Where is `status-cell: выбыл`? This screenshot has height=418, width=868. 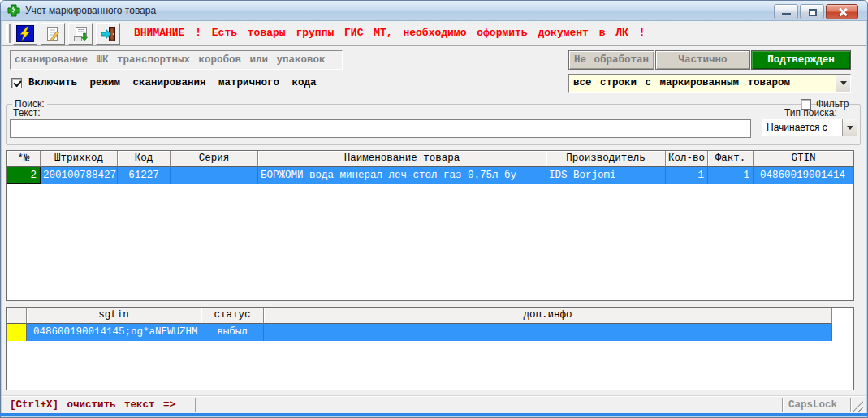 status-cell: выбыл is located at coordinates (232, 333).